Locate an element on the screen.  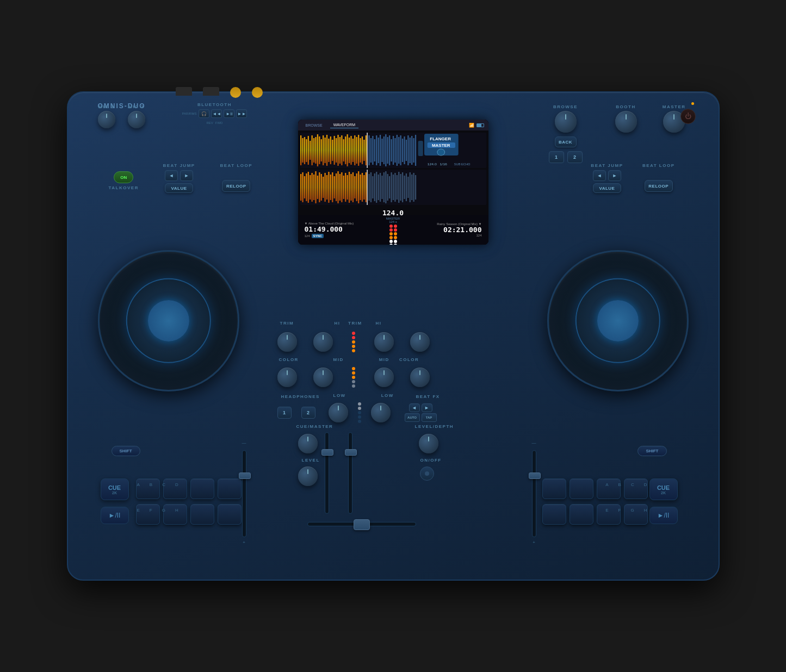
left-pad-f is located at coordinates (175, 514).